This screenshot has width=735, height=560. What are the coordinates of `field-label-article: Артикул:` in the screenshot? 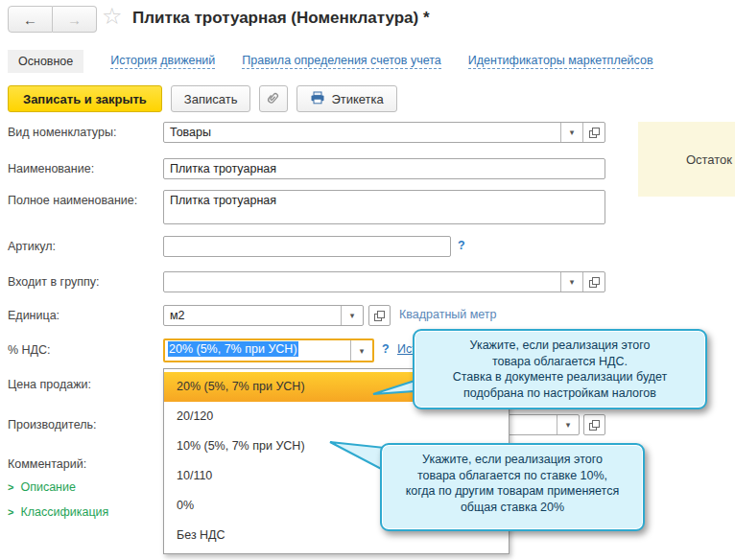 It's located at (32, 246).